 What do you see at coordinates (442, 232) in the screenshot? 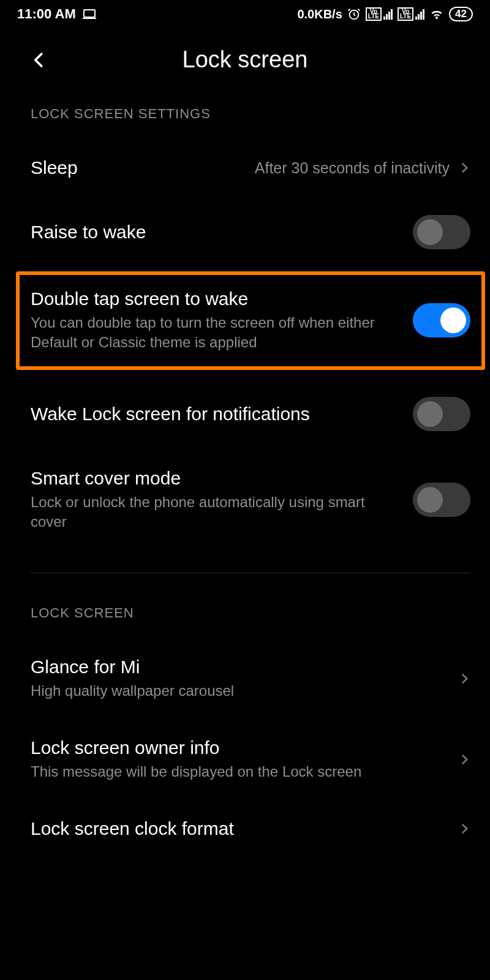
I see `toggle-raise-to-wake` at bounding box center [442, 232].